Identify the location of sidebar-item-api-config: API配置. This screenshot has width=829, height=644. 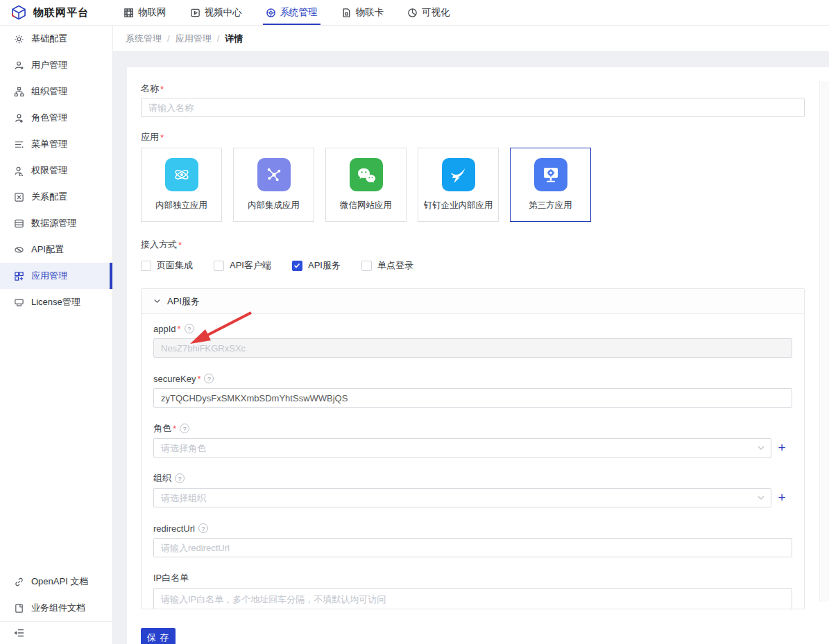
(56, 250).